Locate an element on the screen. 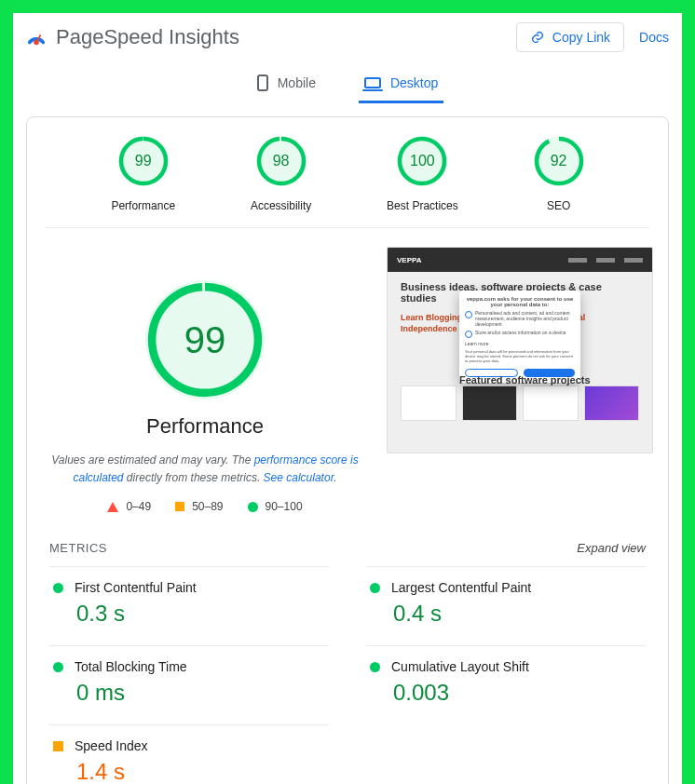  legend-range: 50–89 is located at coordinates (207, 507).